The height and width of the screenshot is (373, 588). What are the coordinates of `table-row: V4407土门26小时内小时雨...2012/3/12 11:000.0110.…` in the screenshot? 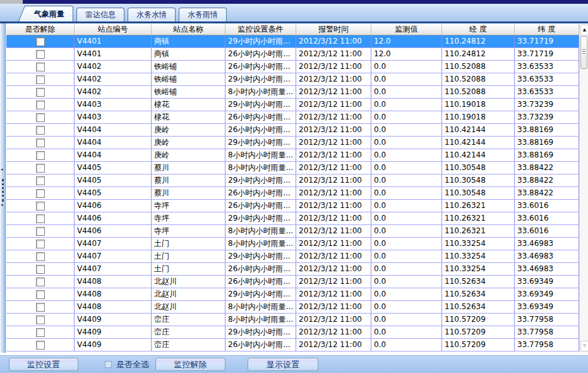 It's located at (293, 269).